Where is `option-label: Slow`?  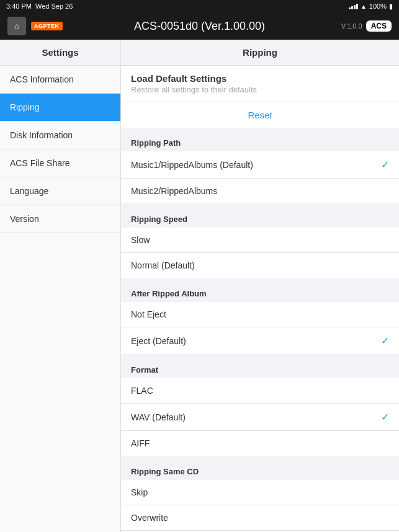 option-label: Slow is located at coordinates (140, 240).